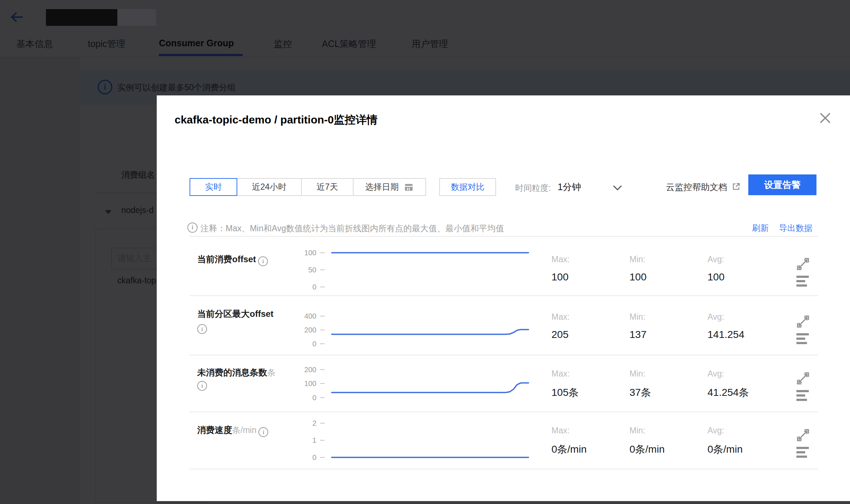 This screenshot has height=504, width=850. What do you see at coordinates (236, 373) in the screenshot?
I see `metric-title-unconsumed-messages: 未消费的消息条数条` at bounding box center [236, 373].